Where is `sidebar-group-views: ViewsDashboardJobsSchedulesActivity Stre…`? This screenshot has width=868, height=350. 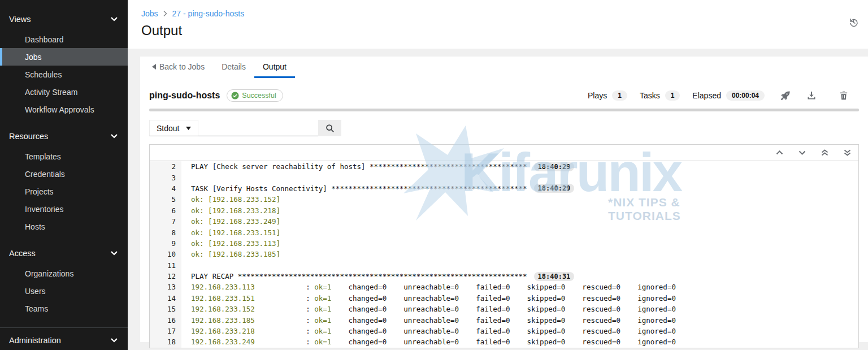 sidebar-group-views: ViewsDashboardJobsSchedulesActivity Stre… is located at coordinates (64, 66).